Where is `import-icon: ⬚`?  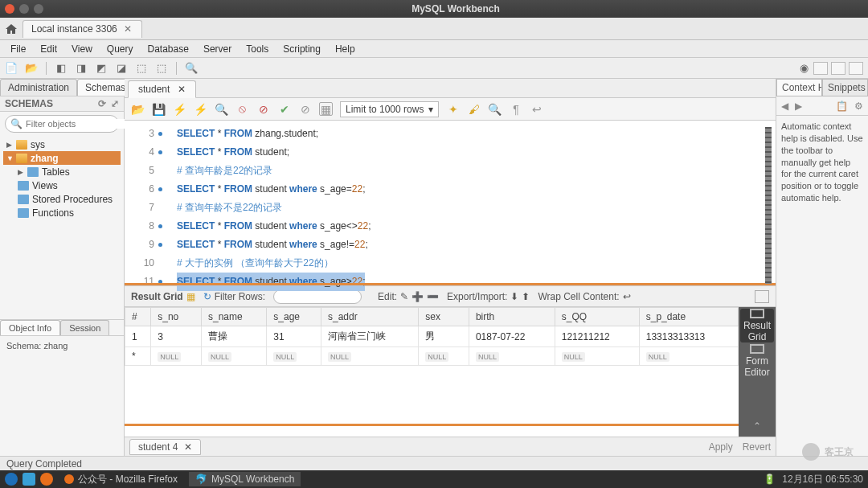
import-icon: ⬚ is located at coordinates (162, 68).